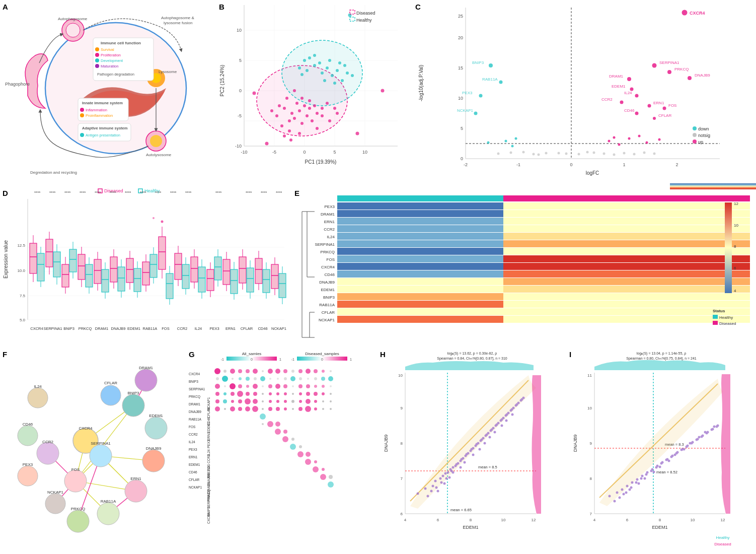 This screenshot has height=554, width=756. What do you see at coordinates (53, 172) in the screenshot?
I see `svg-text: Degredation and recycling` at bounding box center [53, 172].